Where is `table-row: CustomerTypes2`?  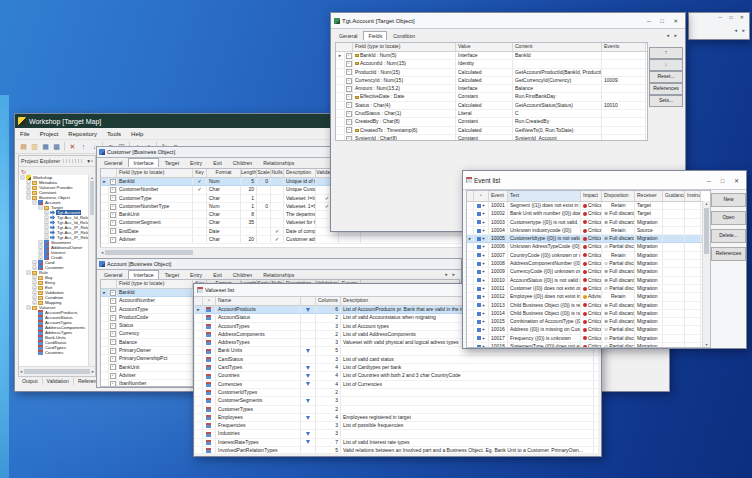
table-row: CustomerTypes2 is located at coordinates (396, 410).